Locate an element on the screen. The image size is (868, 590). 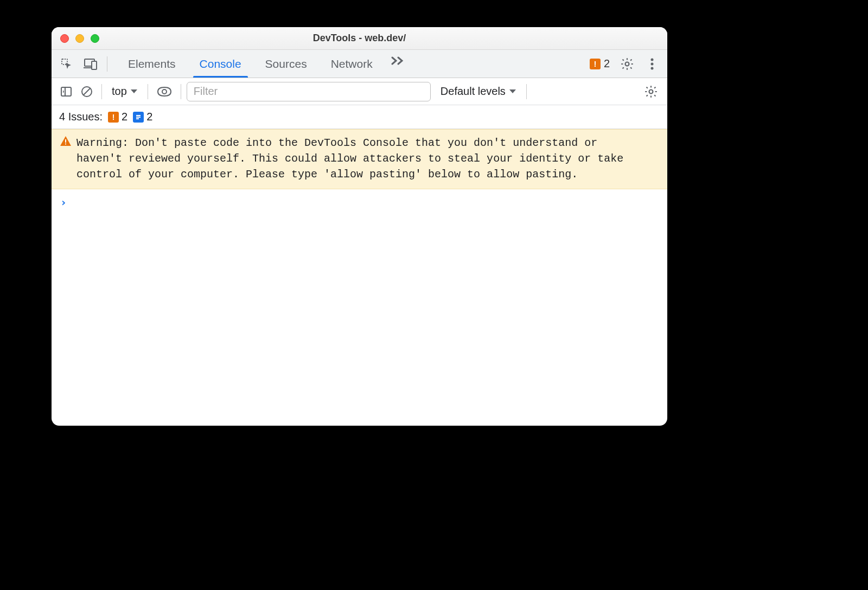
warning-triangle-icon is located at coordinates (66, 159).